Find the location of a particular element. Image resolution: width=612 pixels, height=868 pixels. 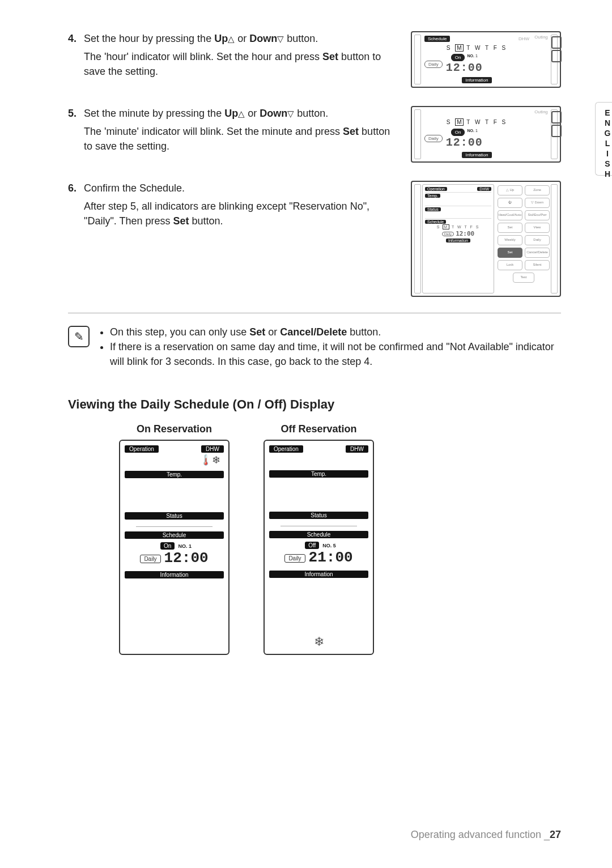

step-4-number: 4. is located at coordinates (76, 39).